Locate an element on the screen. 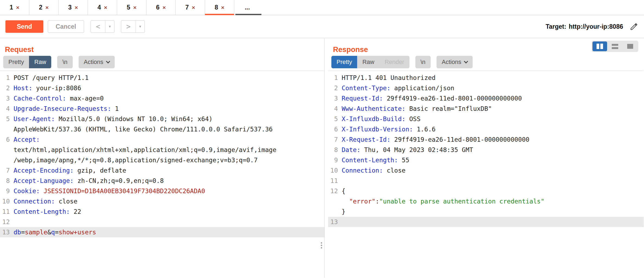  line-text: HTTP/1.1 401 Unauthorized is located at coordinates (388, 78).